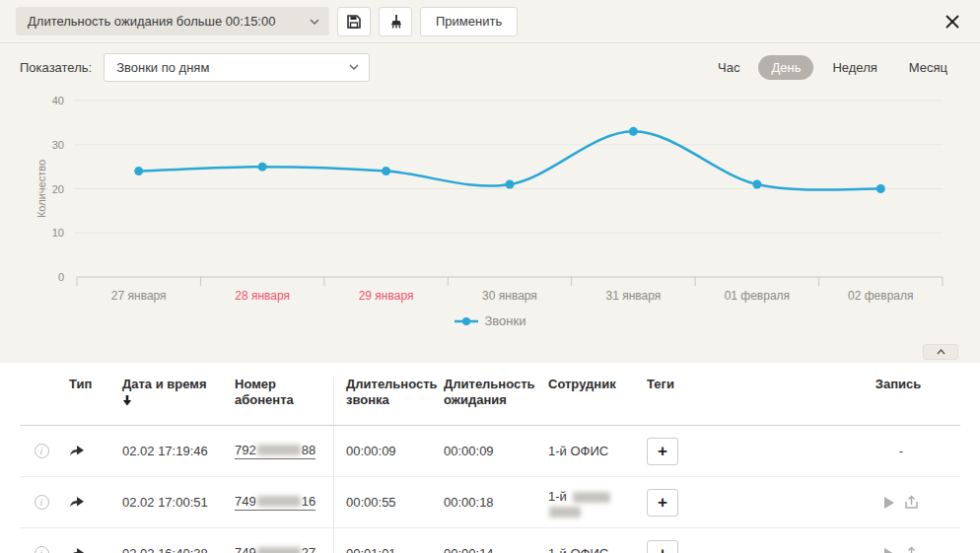  I want to click on svg-text: 0, so click(61, 277).